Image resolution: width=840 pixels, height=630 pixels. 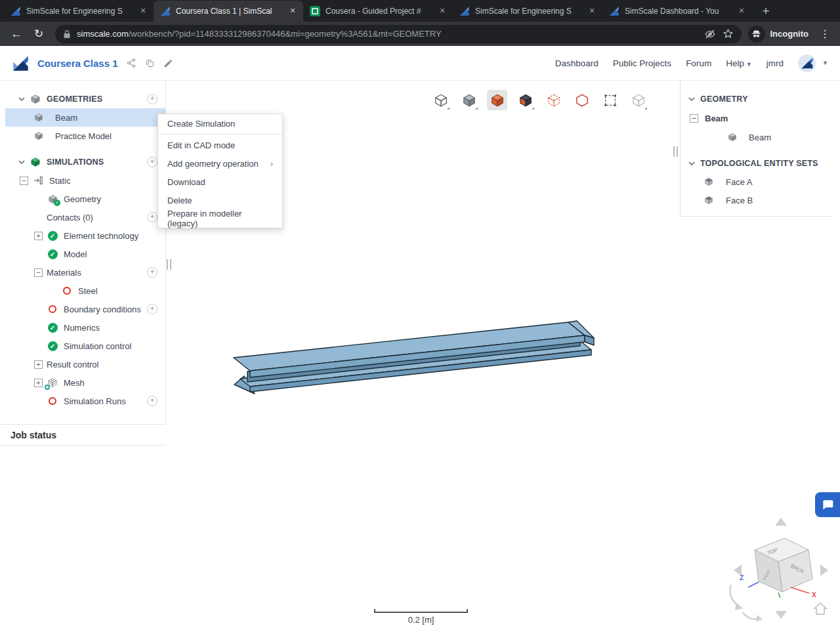 I want to click on tree-item-label: Model, so click(x=75, y=255).